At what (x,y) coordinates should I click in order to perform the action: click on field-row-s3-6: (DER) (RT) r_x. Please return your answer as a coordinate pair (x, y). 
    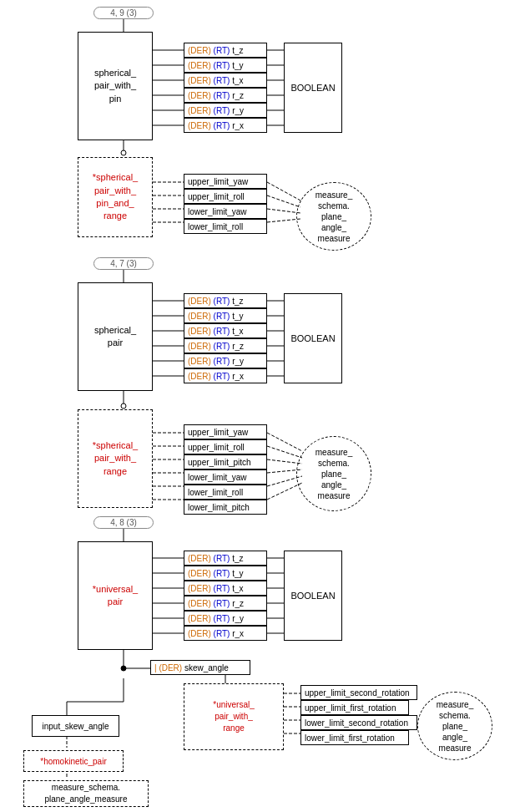
    Looking at the image, I should click on (225, 633).